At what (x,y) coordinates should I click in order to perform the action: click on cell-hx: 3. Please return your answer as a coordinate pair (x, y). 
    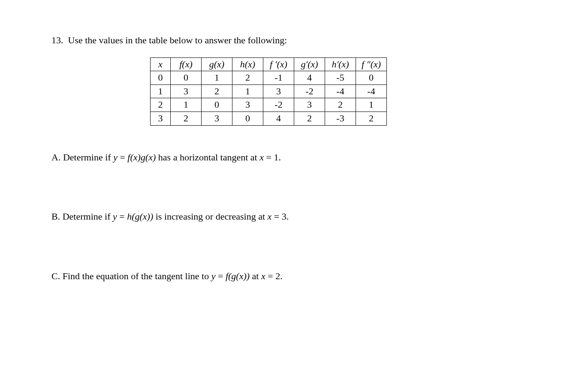
    Looking at the image, I should click on (248, 105).